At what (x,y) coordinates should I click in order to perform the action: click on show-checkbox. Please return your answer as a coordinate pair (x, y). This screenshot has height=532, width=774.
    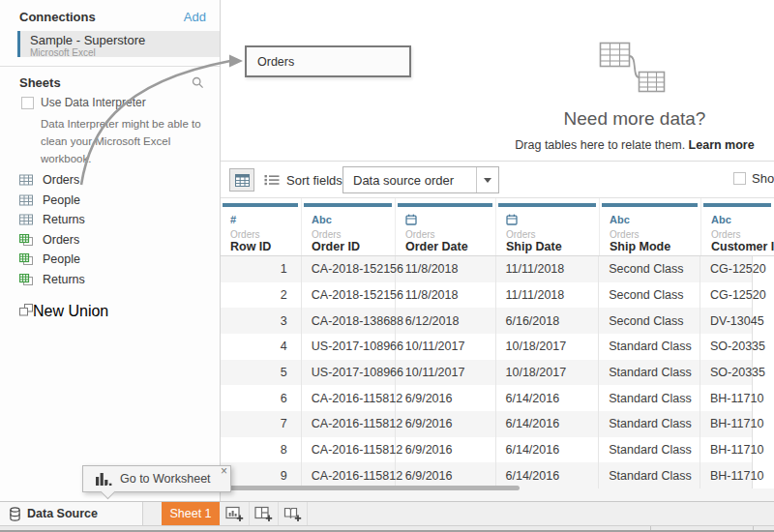
    Looking at the image, I should click on (739, 178).